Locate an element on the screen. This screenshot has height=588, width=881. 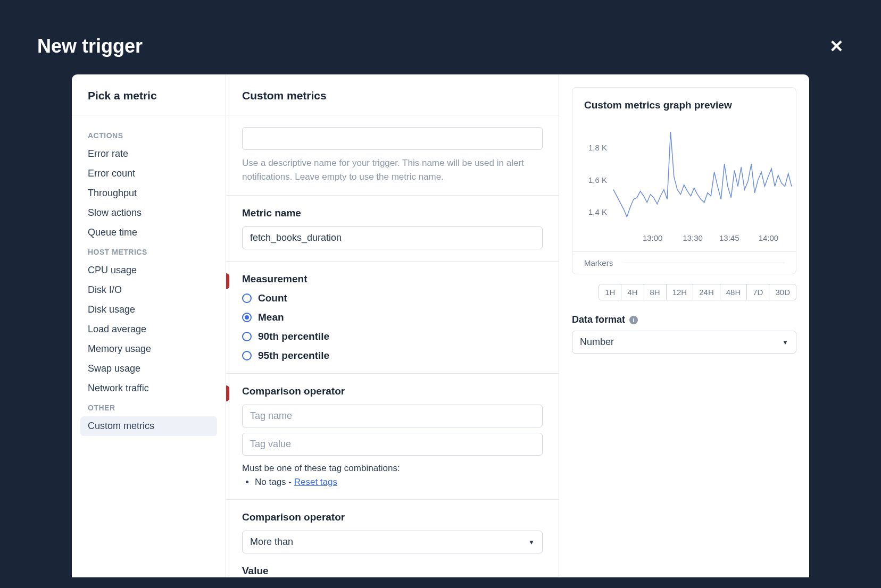
svg-text: 1,4 K is located at coordinates (598, 212).